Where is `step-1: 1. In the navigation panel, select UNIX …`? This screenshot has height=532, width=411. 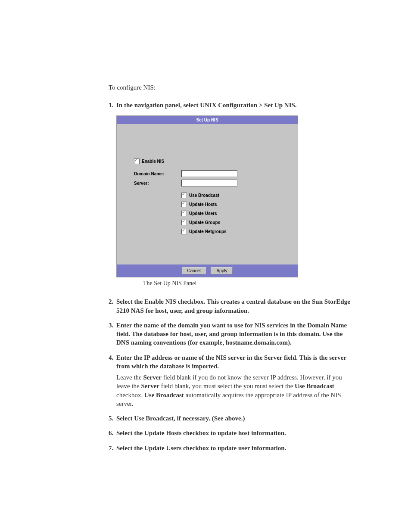
step-1: 1. In the navigation panel, select UNIX … is located at coordinates (232, 105).